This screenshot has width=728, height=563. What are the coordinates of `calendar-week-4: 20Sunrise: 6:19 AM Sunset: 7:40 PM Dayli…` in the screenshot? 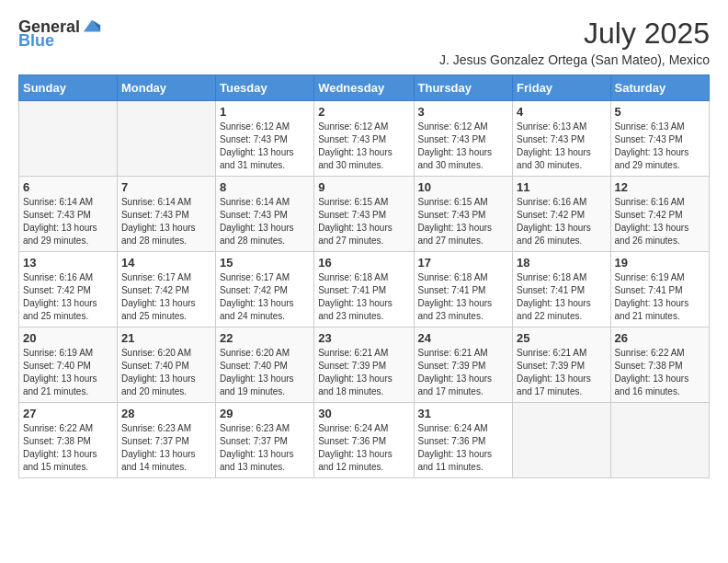 It's located at (364, 365).